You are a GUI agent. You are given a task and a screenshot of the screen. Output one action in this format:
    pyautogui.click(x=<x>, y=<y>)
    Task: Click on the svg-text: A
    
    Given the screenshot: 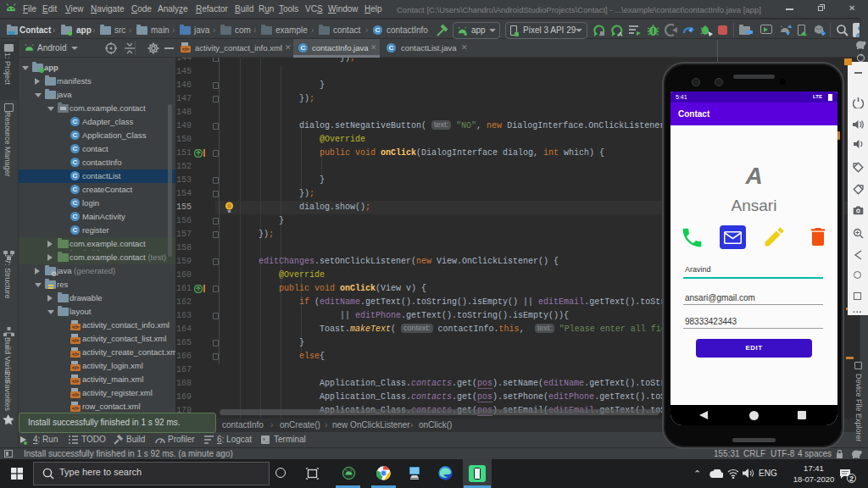 What is the action you would take?
    pyautogui.click(x=620, y=34)
    